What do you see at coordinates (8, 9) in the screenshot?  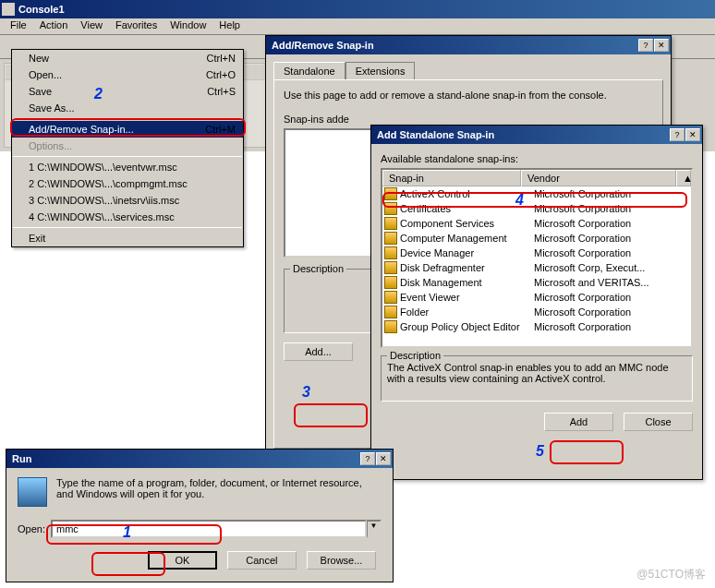 I see `app-icon` at bounding box center [8, 9].